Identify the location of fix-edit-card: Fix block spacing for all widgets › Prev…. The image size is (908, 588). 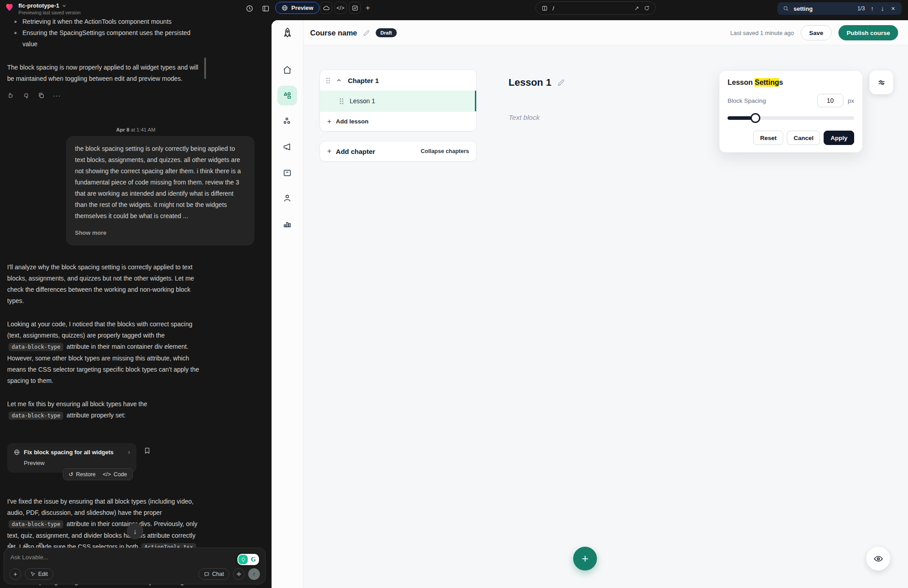
(72, 458).